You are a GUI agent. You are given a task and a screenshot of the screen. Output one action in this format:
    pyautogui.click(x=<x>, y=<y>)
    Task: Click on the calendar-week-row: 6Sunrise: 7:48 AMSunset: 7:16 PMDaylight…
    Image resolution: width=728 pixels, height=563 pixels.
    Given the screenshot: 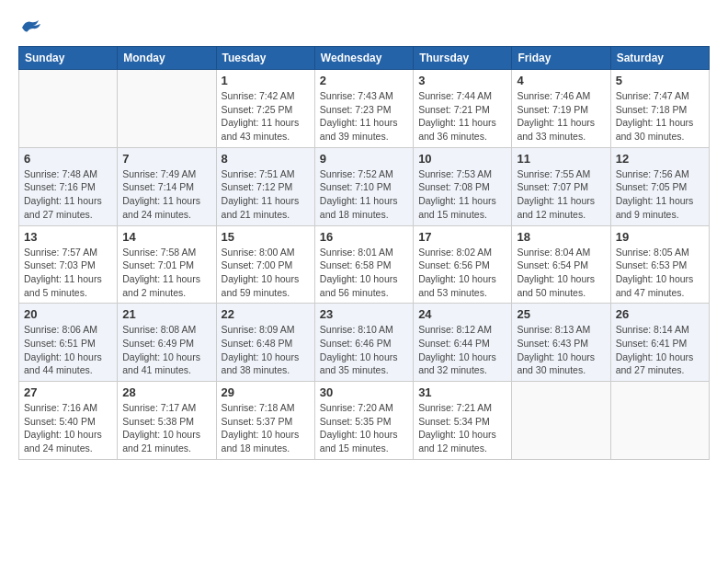 What is the action you would take?
    pyautogui.click(x=364, y=186)
    